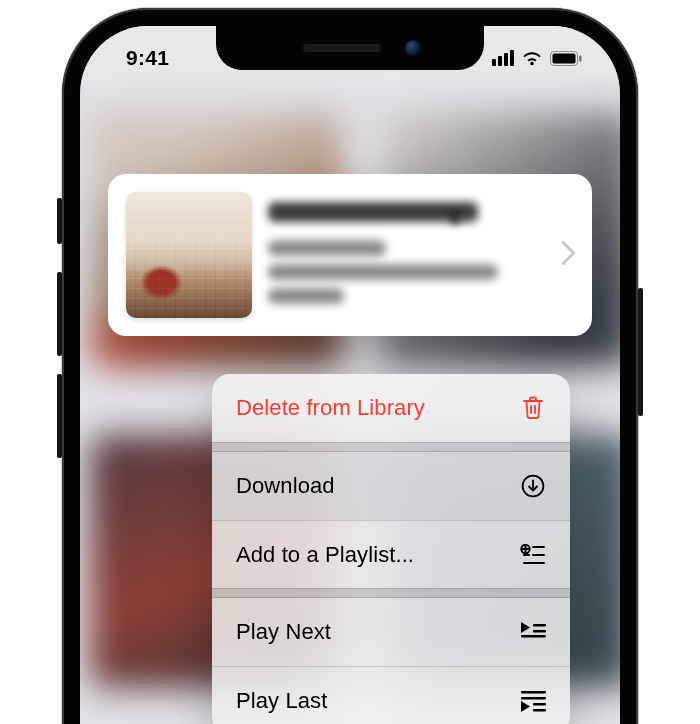 The image size is (700, 724). What do you see at coordinates (454, 216) in the screenshot?
I see `item-title-visible-suffix: s` at bounding box center [454, 216].